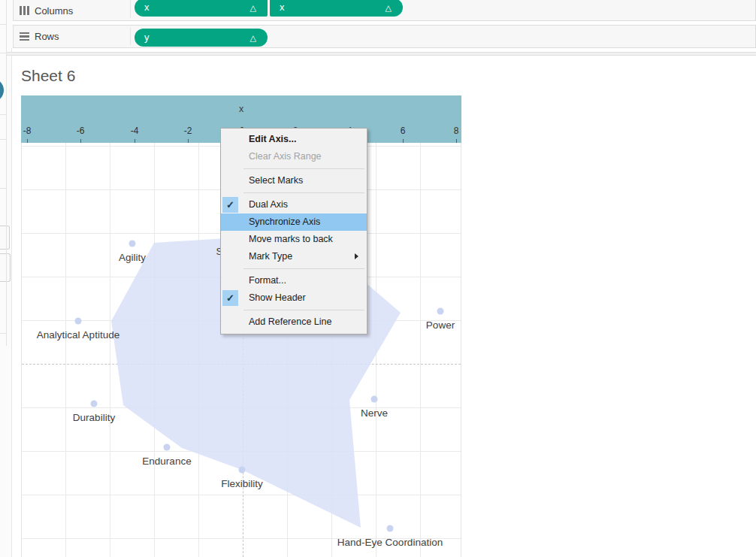 The image size is (756, 557). Describe the element at coordinates (374, 400) in the screenshot. I see `circle-mark-Nerve` at that location.